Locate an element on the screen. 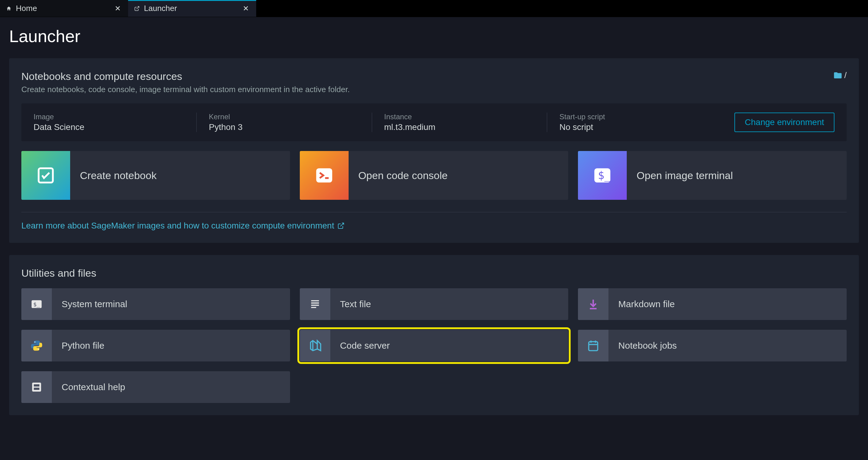 This screenshot has width=868, height=460. tab-home-label: Home is located at coordinates (63, 8).